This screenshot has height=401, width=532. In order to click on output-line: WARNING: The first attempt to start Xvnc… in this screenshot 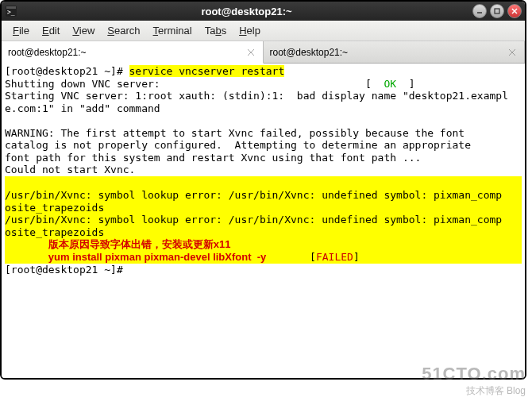, I will do `click(235, 133)`.